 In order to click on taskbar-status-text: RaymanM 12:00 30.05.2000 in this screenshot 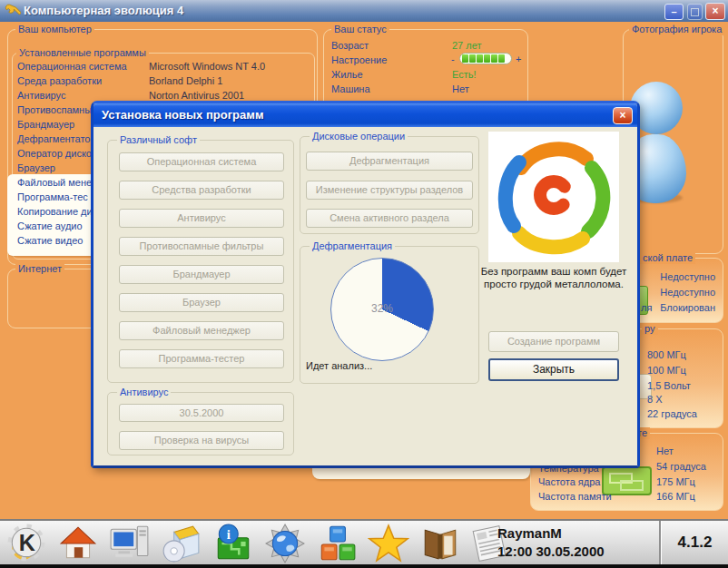, I will do `click(551, 543)`.